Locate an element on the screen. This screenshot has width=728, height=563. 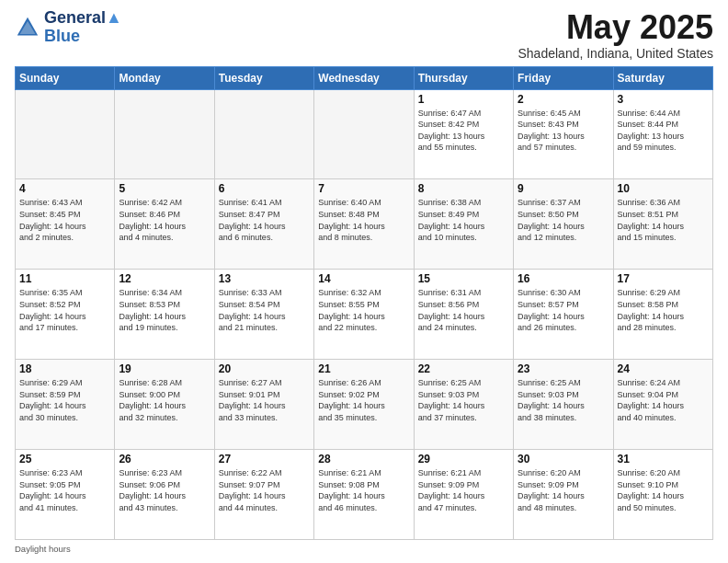
title-block: May 2025 Shadeland, Indiana, United Stat… is located at coordinates (616, 35).